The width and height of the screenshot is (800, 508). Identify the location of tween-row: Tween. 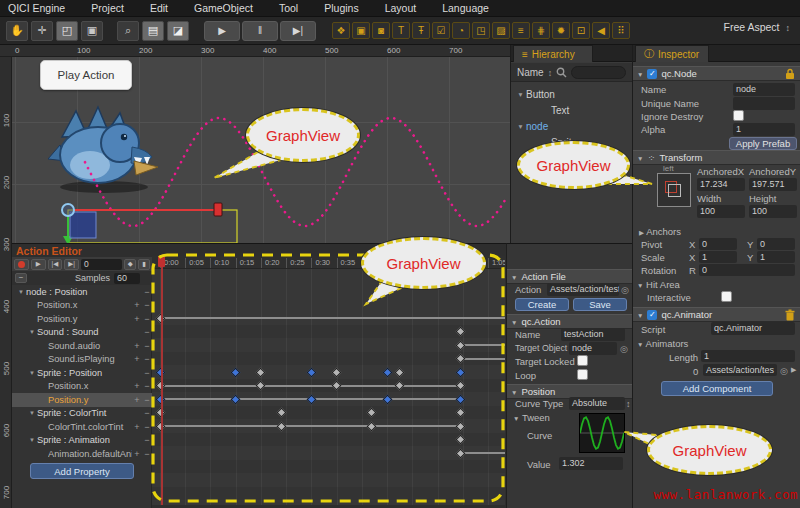
(532, 418).